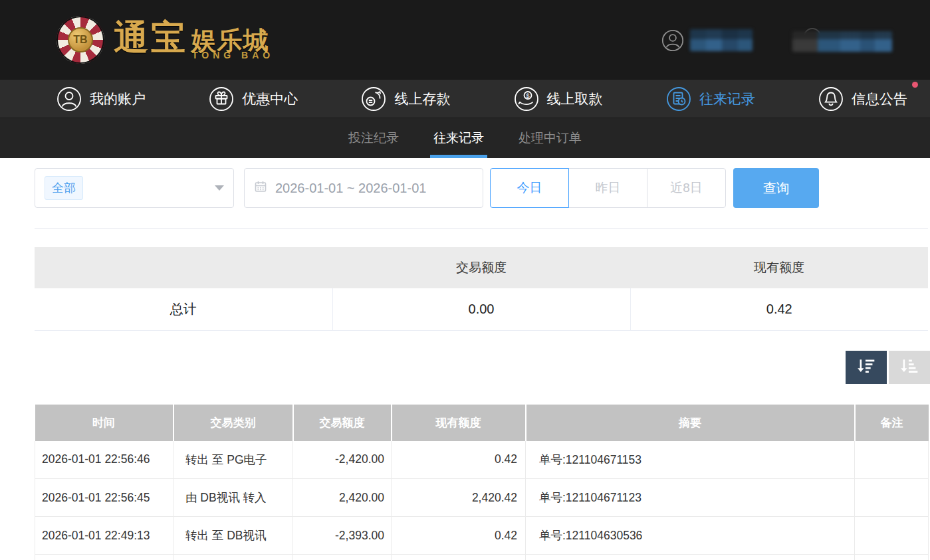 This screenshot has width=930, height=560. I want to click on nav-label: 优惠中心, so click(270, 99).